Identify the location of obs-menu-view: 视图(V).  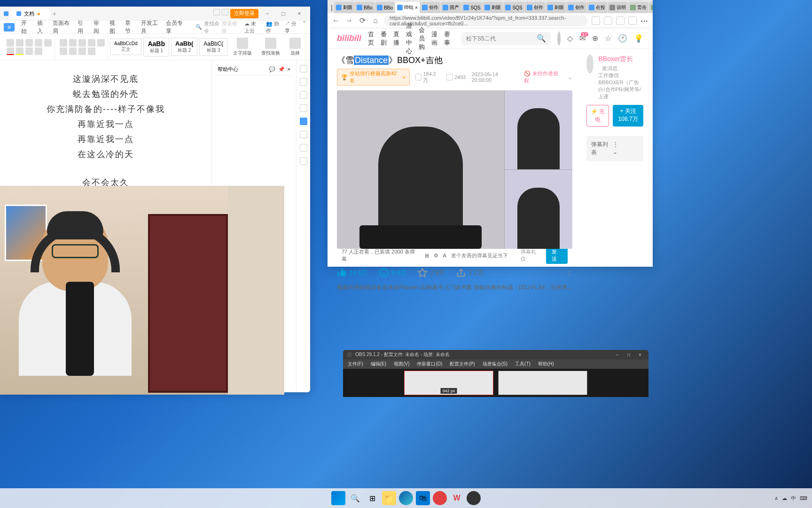
(401, 364).